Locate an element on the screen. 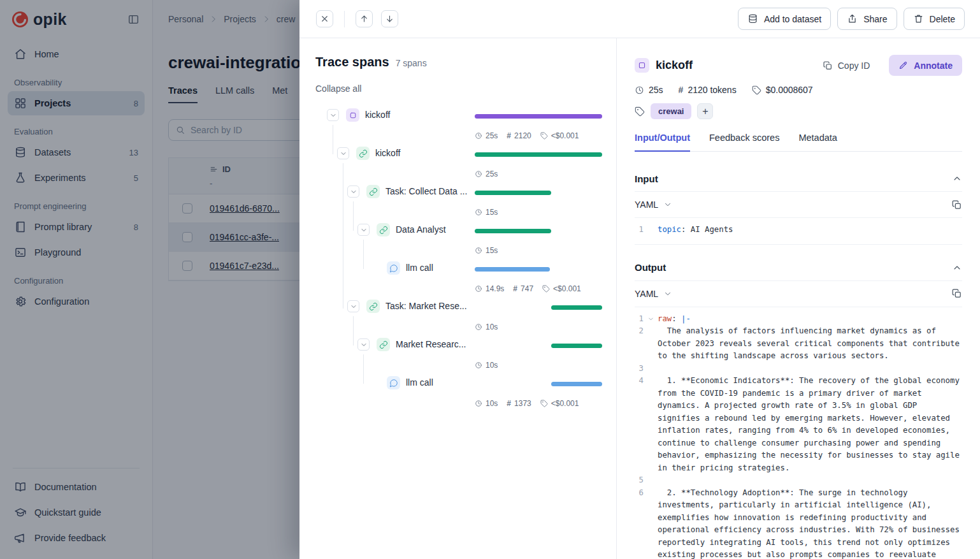 This screenshot has width=980, height=559. span-row-market-researcher: Market Researc... 10s is located at coordinates (459, 356).